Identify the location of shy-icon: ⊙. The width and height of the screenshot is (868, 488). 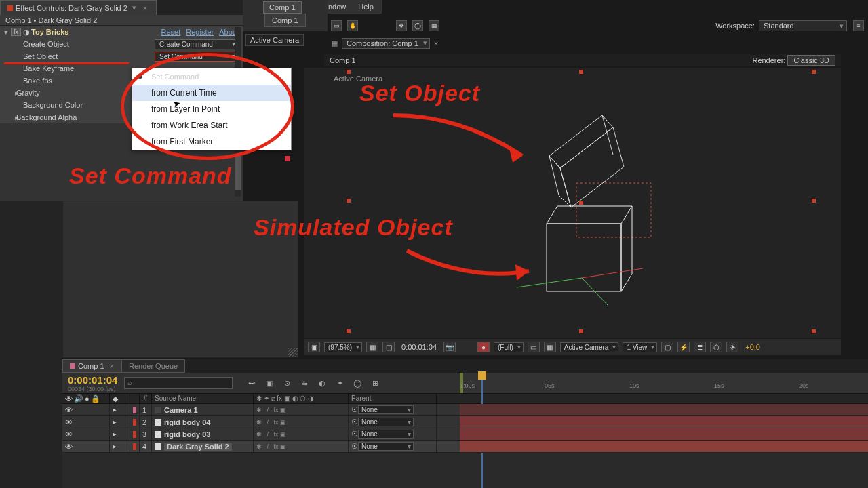
(287, 383).